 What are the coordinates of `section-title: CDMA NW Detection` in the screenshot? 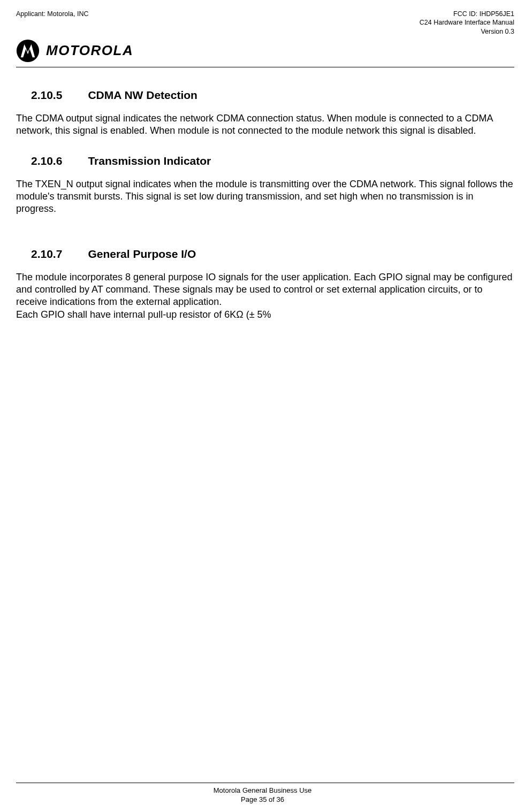 It's located at (142, 95).